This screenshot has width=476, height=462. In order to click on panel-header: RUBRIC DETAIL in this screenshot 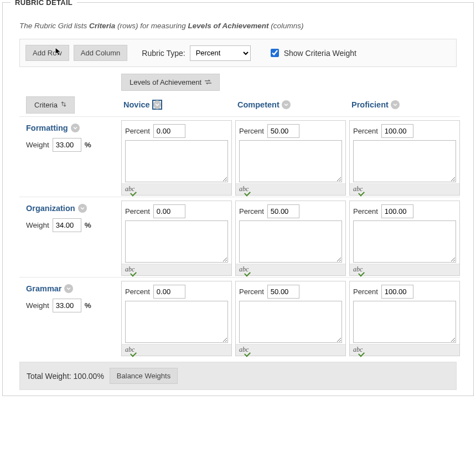, I will do `click(238, 6)`.